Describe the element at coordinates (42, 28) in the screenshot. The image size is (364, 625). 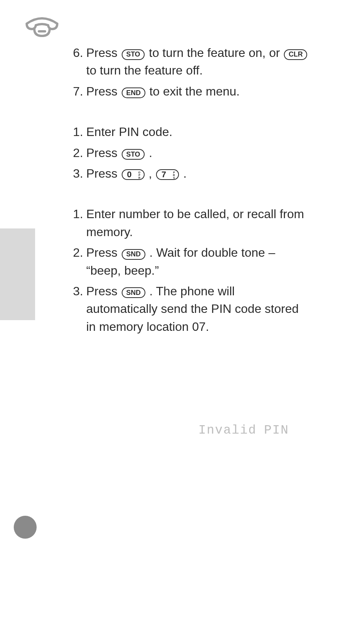
I see `handset-icon` at that location.